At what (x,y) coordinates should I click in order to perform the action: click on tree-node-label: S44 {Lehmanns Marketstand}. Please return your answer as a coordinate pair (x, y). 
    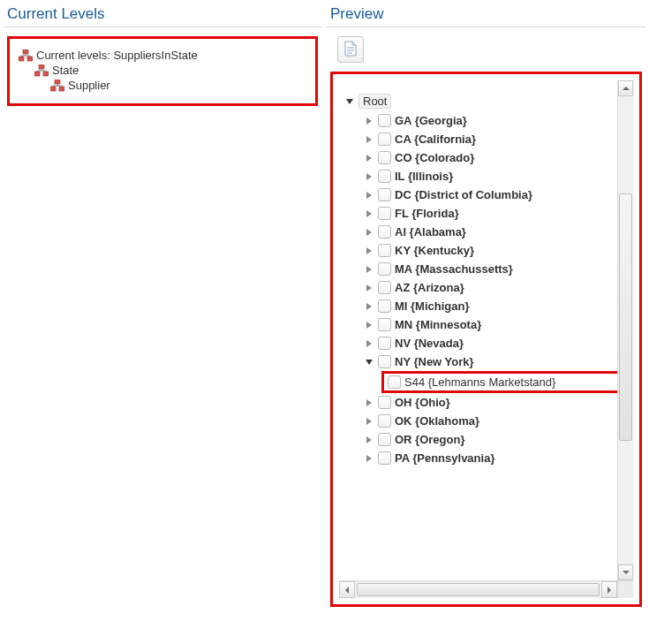
    Looking at the image, I should click on (480, 382).